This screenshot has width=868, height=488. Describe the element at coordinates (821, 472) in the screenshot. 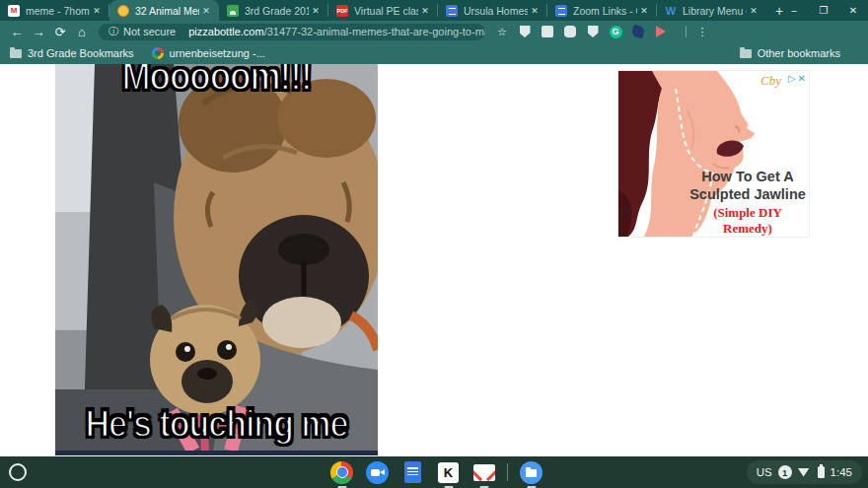

I see `battery-icon` at that location.